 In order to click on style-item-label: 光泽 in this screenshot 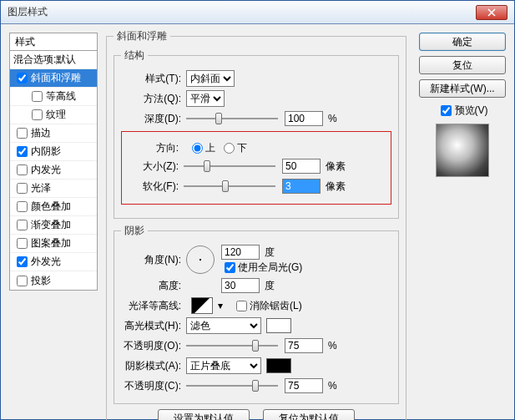, I will do `click(41, 189)`.